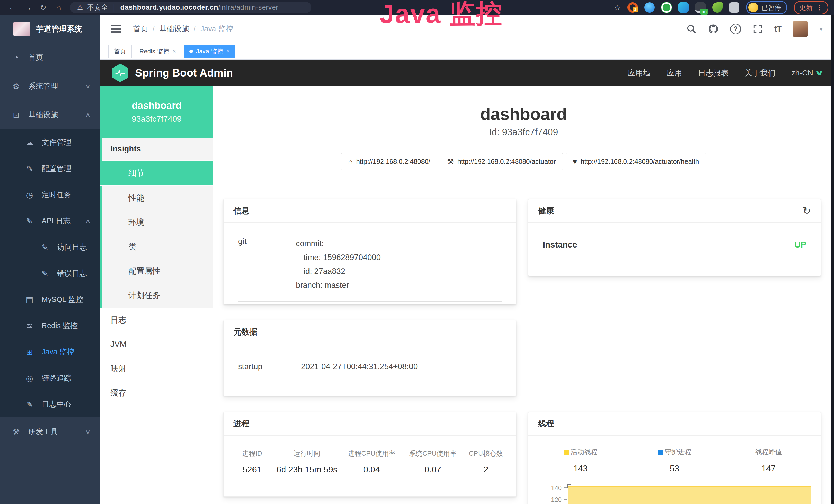 The width and height of the screenshot is (834, 504). I want to click on browser-menu-icon: ⋮, so click(820, 7).